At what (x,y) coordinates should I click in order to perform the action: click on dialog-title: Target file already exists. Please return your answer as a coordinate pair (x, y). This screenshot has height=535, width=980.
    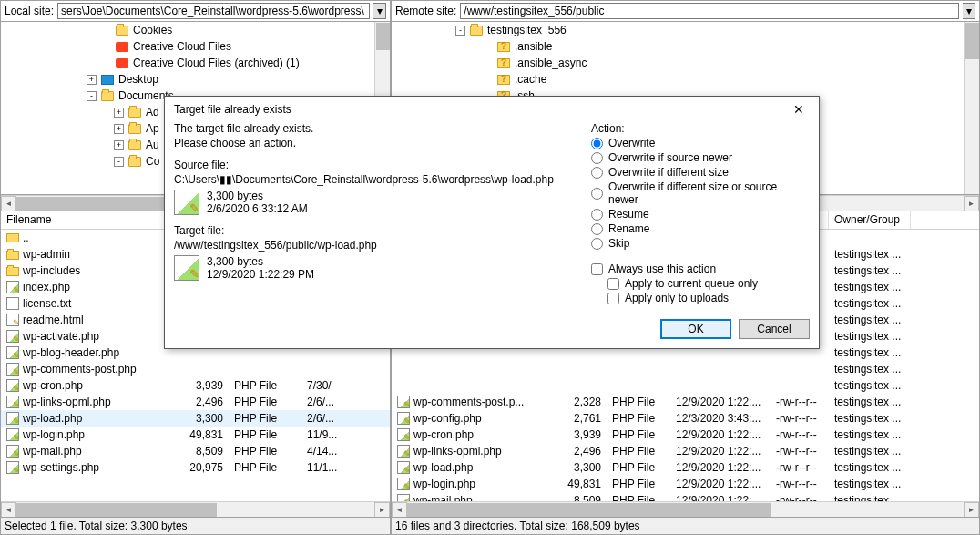
    Looking at the image, I should click on (233, 109).